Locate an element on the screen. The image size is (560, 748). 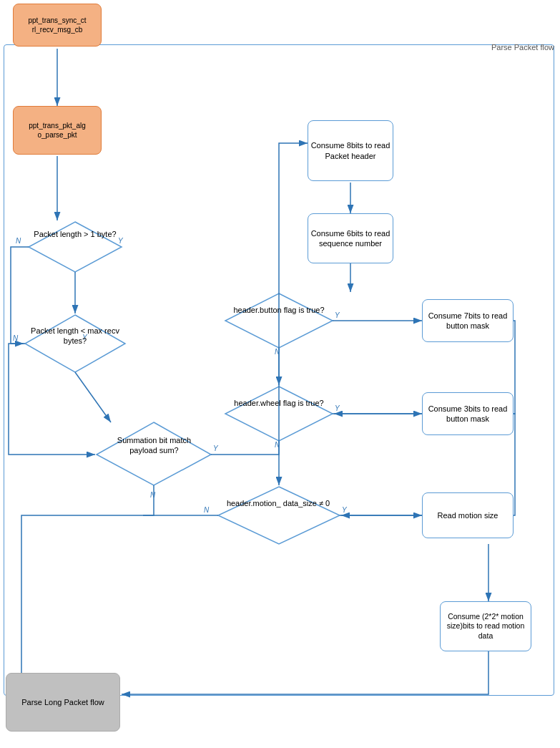
node-parse-long: Parse Long Packet flow is located at coordinates (63, 702).